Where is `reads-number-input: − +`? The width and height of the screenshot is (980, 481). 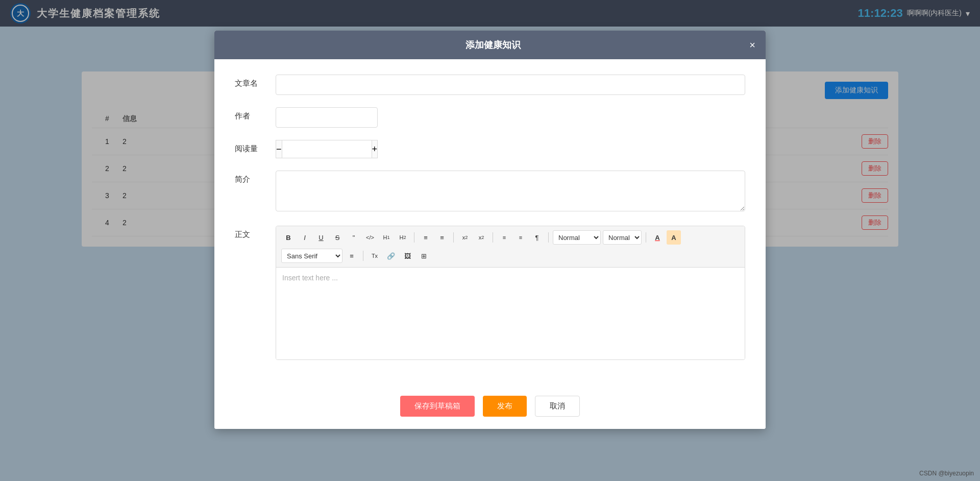
reads-number-input: − + is located at coordinates (322, 149).